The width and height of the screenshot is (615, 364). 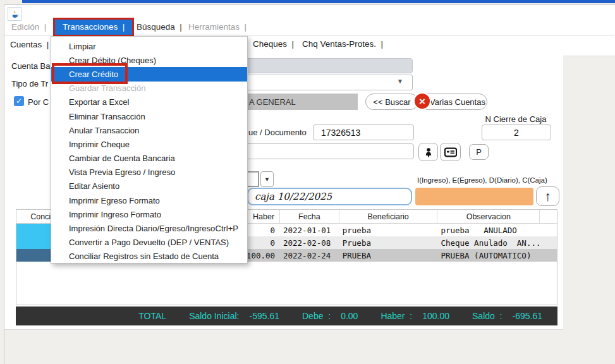 I want to click on menu-item-vista-previa-egreso-ingreso: Vista Previa Egreso / Ingreso, so click(x=149, y=173).